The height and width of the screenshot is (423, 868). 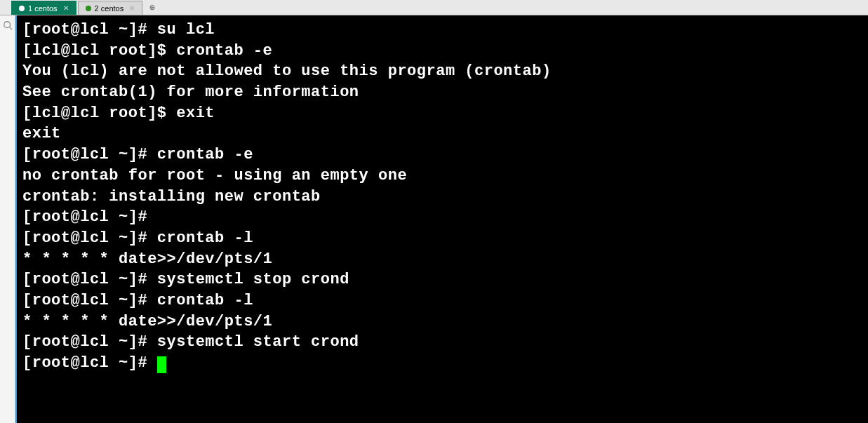 What do you see at coordinates (109, 8) in the screenshot?
I see `tab-label: 2 centos` at bounding box center [109, 8].